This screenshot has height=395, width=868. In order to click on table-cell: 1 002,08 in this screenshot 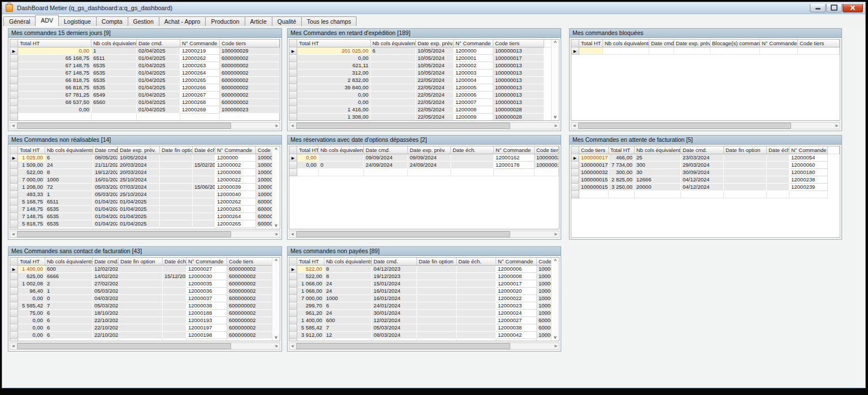, I will do `click(32, 284)`.